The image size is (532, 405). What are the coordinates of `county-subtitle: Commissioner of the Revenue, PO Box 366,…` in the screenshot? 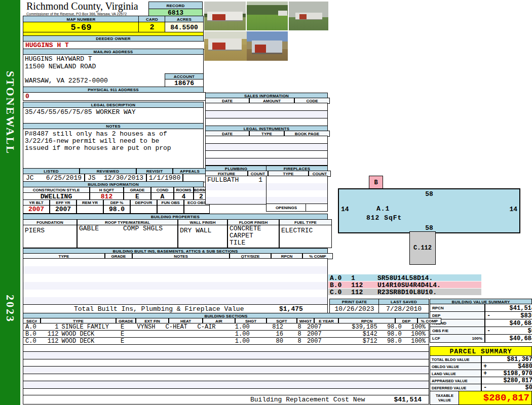 It's located at (77, 14).